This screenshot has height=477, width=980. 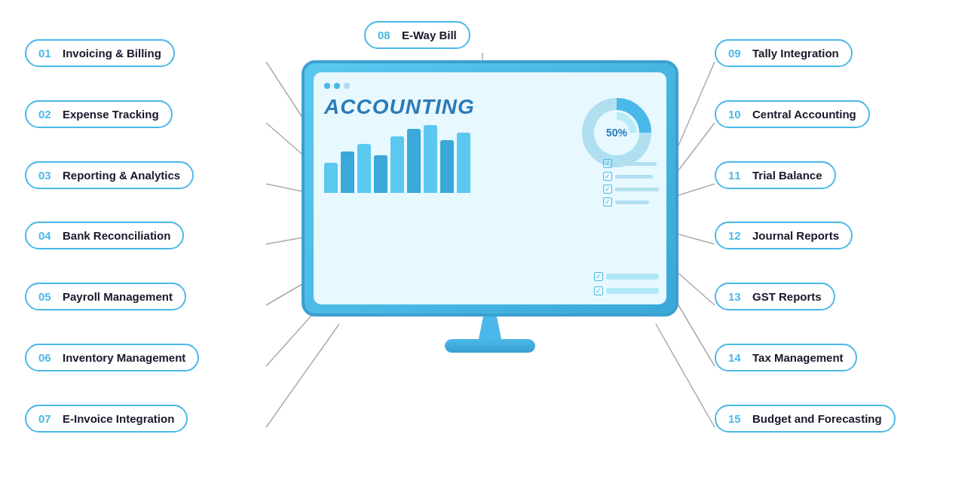 What do you see at coordinates (798, 357) in the screenshot?
I see `feature-label-14: Tax Management` at bounding box center [798, 357].